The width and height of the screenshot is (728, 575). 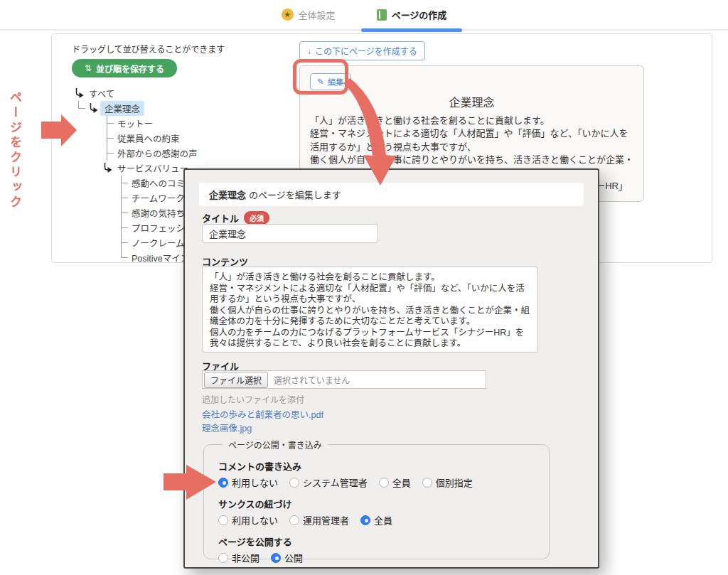 What do you see at coordinates (309, 51) in the screenshot?
I see `down-arrow-icon: ↓` at bounding box center [309, 51].